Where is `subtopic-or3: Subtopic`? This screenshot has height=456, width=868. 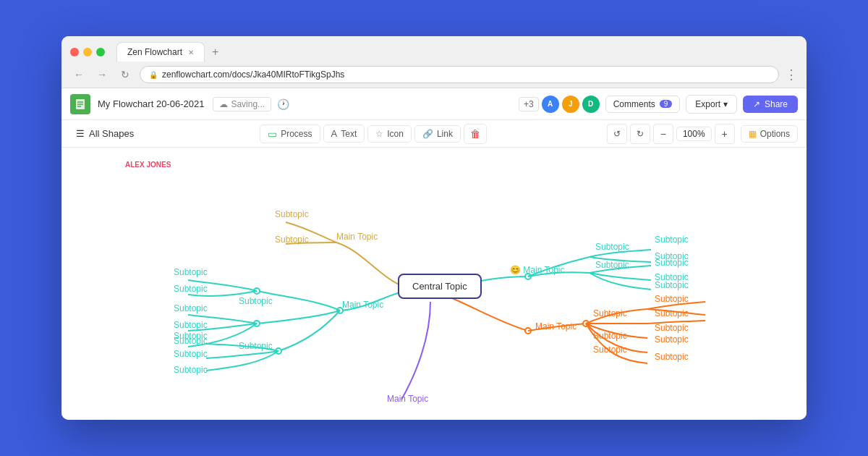
subtopic-or3: Subtopic is located at coordinates (671, 328).